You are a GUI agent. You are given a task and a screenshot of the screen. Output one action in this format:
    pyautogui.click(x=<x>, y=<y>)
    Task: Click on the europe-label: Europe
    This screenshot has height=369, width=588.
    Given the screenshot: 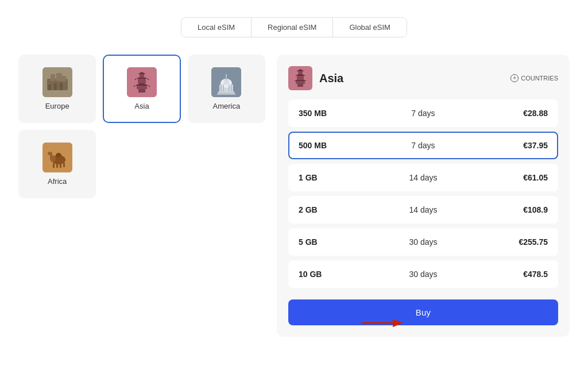 What is the action you would take?
    pyautogui.click(x=57, y=106)
    